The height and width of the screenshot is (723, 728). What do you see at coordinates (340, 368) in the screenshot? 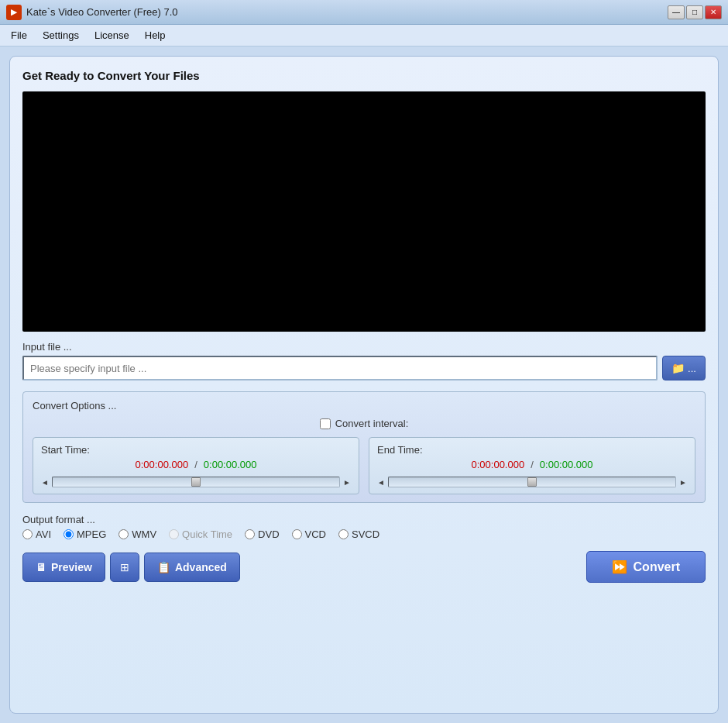
I see `input-file-field` at bounding box center [340, 368].